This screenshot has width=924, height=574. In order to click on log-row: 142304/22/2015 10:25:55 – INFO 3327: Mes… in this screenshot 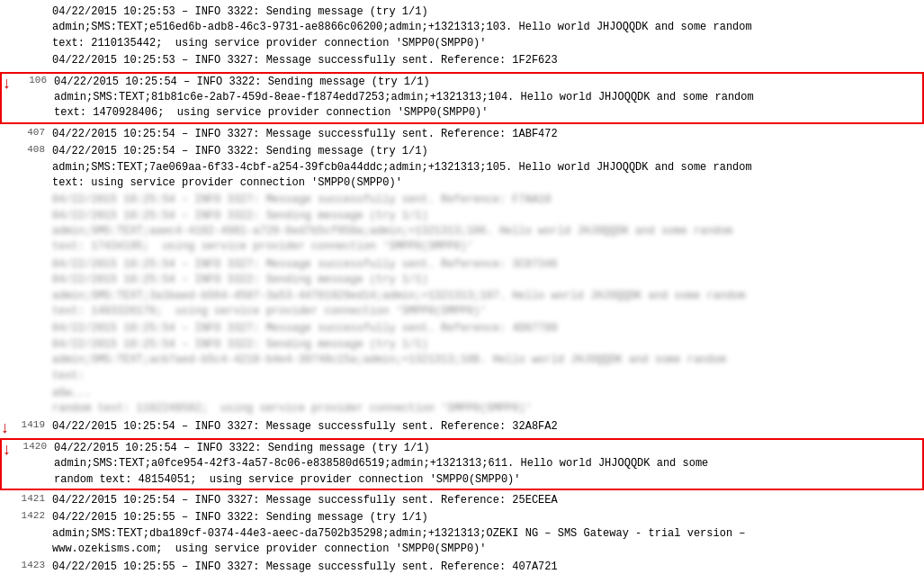, I will do `click(462, 567)`.